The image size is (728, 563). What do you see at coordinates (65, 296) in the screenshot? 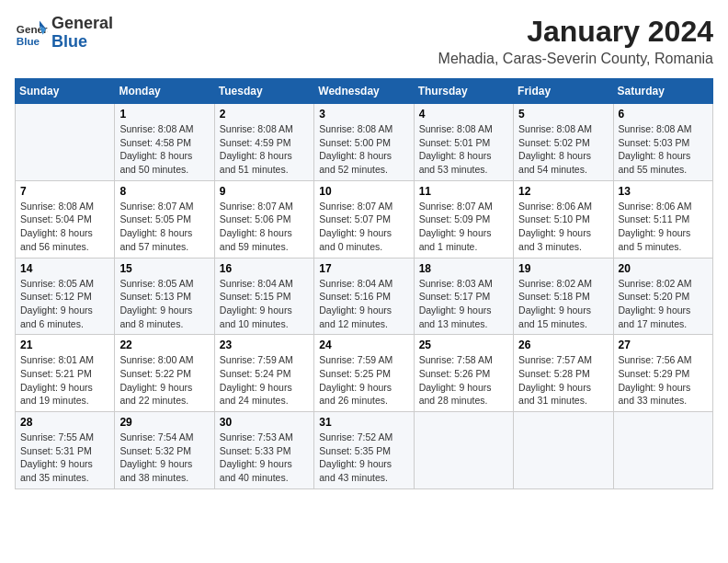
I see `calendar-cell-3-1: 14Sunrise: 8:05 AMSunset: 5:12 PMDayligh…` at bounding box center [65, 296].